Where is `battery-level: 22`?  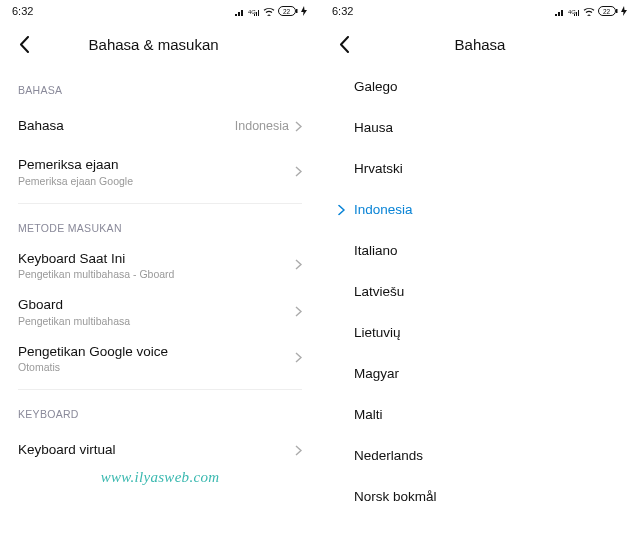 battery-level: 22 is located at coordinates (287, 12).